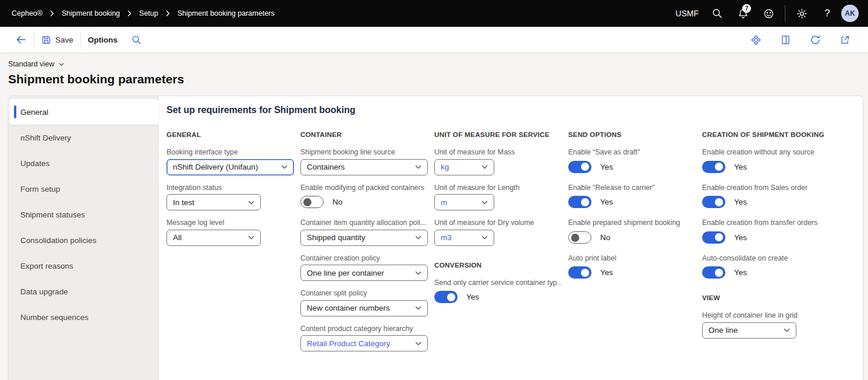 The width and height of the screenshot is (868, 380). Describe the element at coordinates (27, 13) in the screenshot. I see `breadcrumb-home: Cepheo®` at that location.